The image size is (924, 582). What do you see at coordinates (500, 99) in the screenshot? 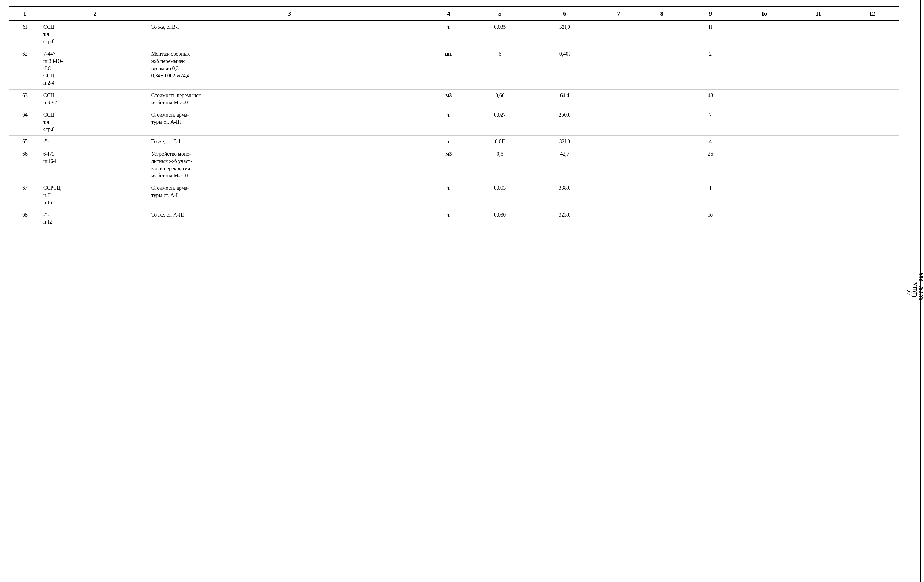
I see `cell-63-5: 0,66` at bounding box center [500, 99].